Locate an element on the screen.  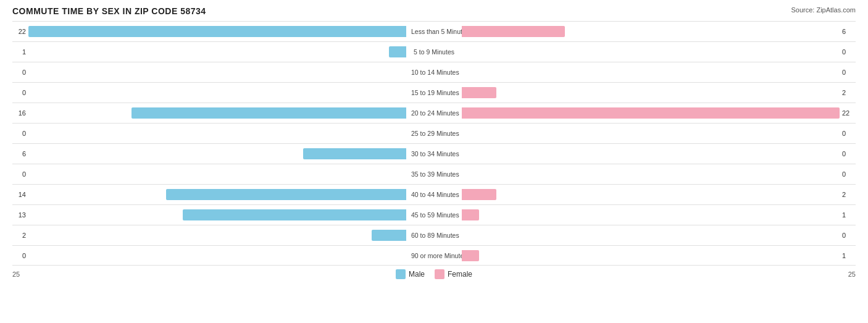
left-side: 16 is located at coordinates (211, 113).